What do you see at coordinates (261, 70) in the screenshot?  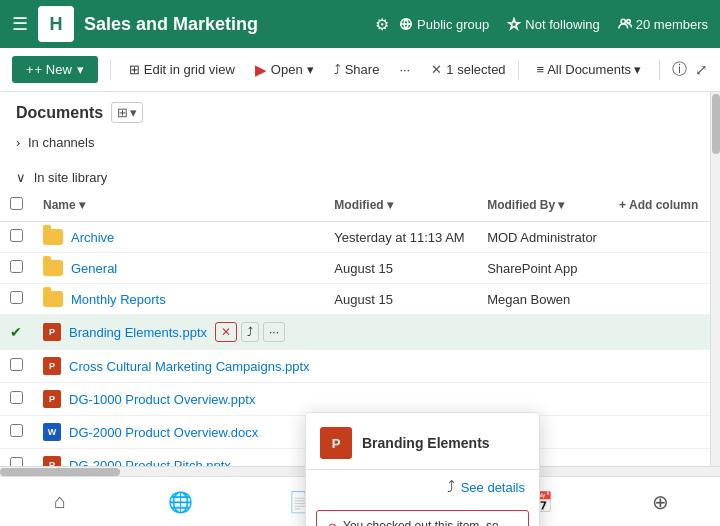 I see `open-icon: ▶` at bounding box center [261, 70].